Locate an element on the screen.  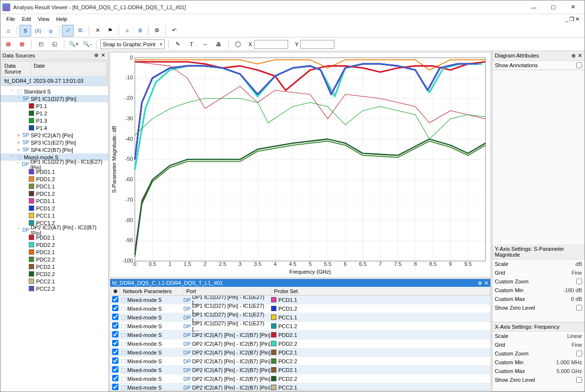
tree-node: P1.1 is located at coordinates (55, 106).